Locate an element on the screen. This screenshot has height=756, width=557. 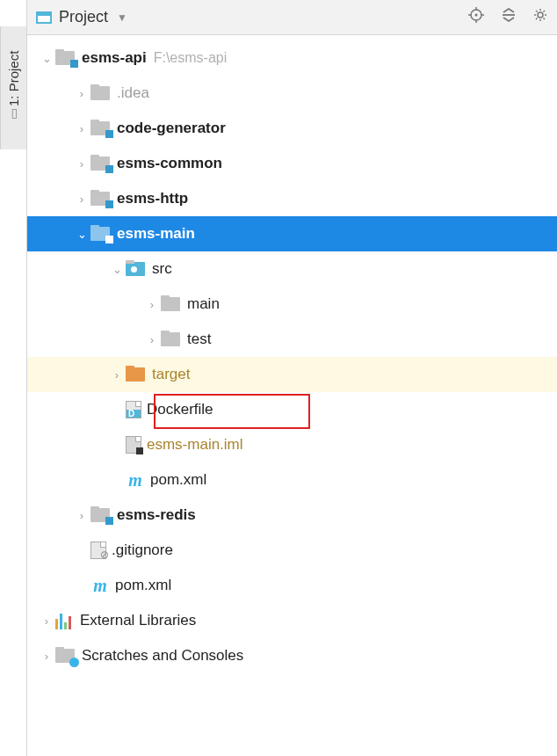
tree-node-esms-api: ⌄ esms-api F:\esms-api is located at coordinates (292, 58).